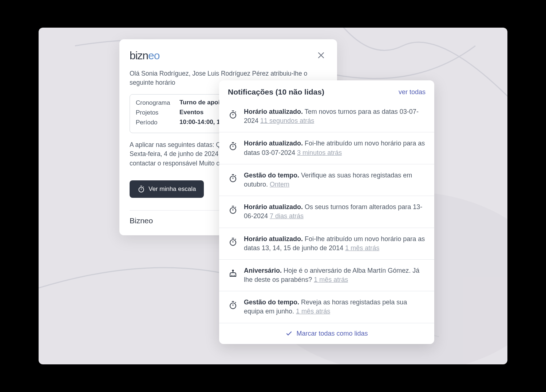 This screenshot has height=392, width=546. Describe the element at coordinates (332, 334) in the screenshot. I see `mark-all-read-label: Marcar todas como lidas` at that location.